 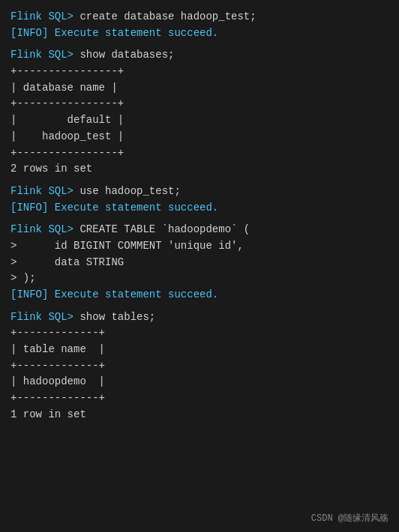 I want to click on command-text: show databases;, so click(x=127, y=55).